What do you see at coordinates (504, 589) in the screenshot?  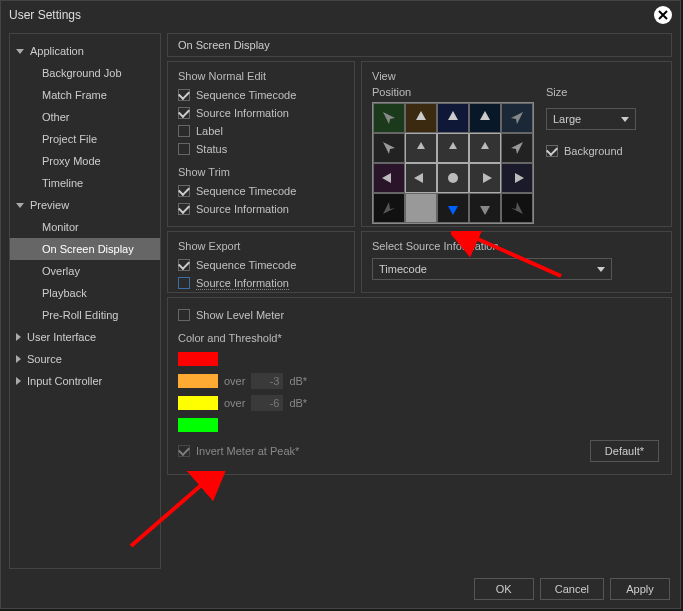 I see `ok-button: OK` at bounding box center [504, 589].